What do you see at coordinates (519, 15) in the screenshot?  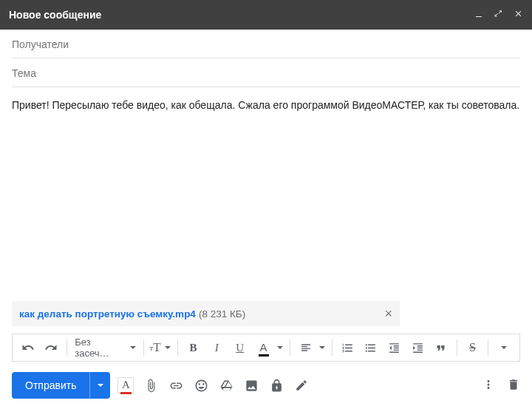 I see `close-icon` at bounding box center [519, 15].